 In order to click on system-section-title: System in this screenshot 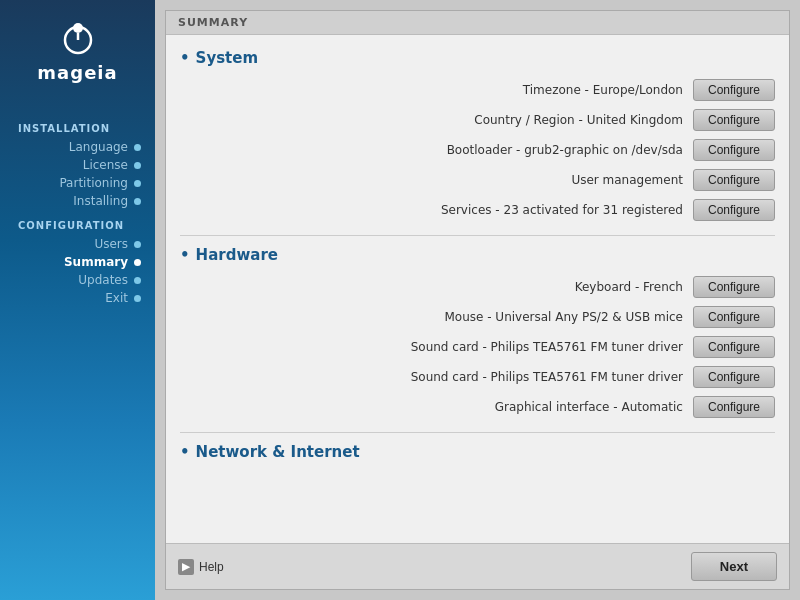, I will do `click(227, 58)`.